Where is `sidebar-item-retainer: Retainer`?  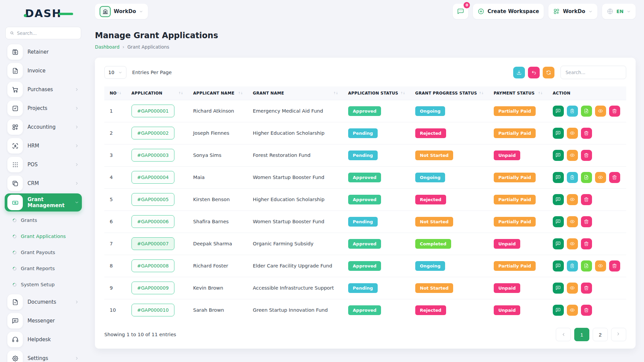 sidebar-item-retainer: Retainer is located at coordinates (43, 52).